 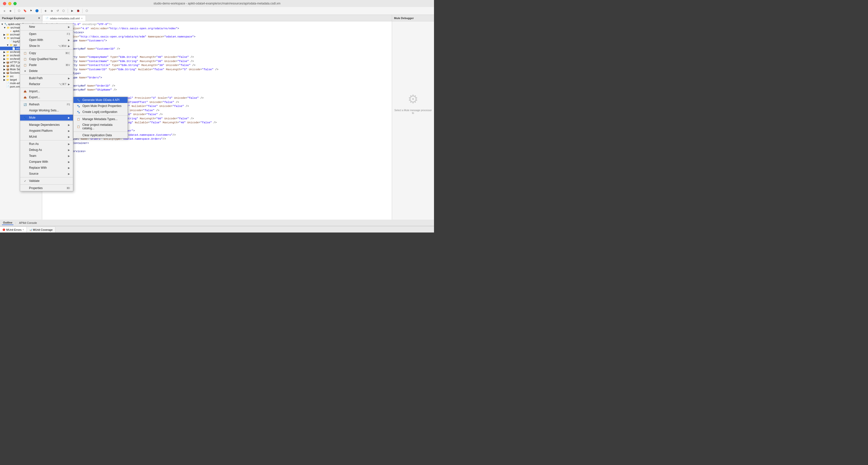 What do you see at coordinates (25, 174) in the screenshot?
I see `source-icon` at bounding box center [25, 174].